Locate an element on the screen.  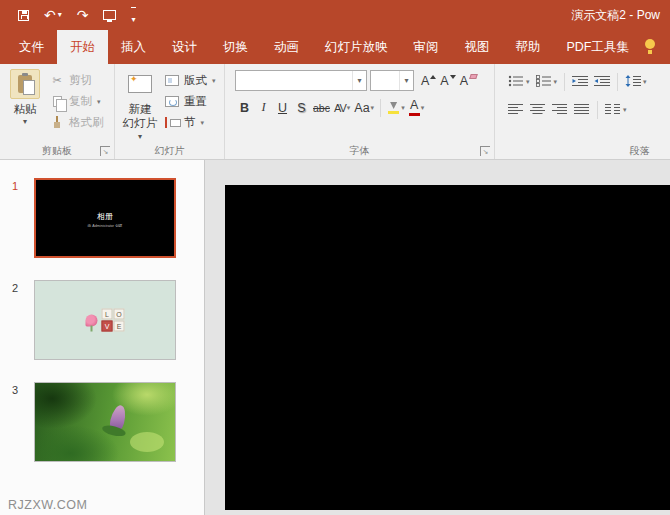
align-right-button is located at coordinates (560, 110).